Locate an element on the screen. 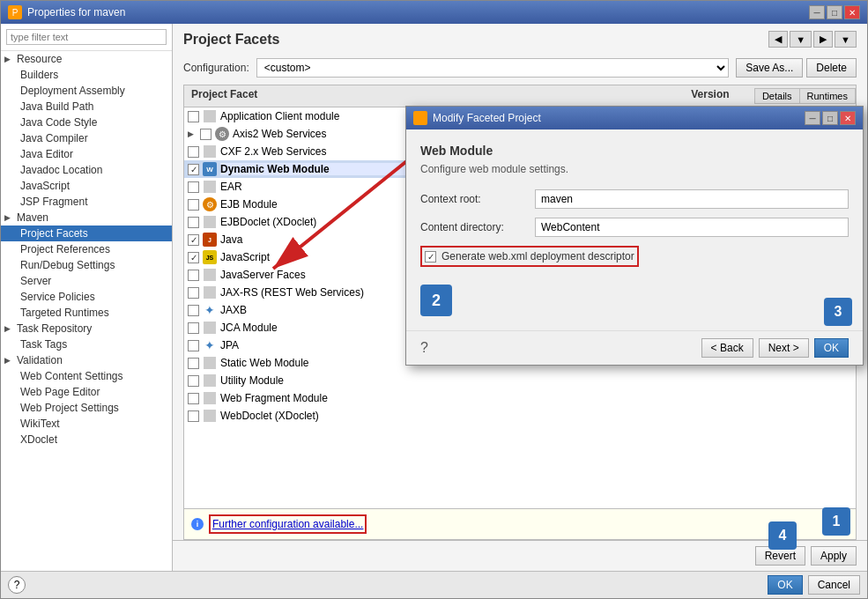 The width and height of the screenshot is (868, 599). sidebar-item-java-compiler: Java Compiler is located at coordinates (86, 138).